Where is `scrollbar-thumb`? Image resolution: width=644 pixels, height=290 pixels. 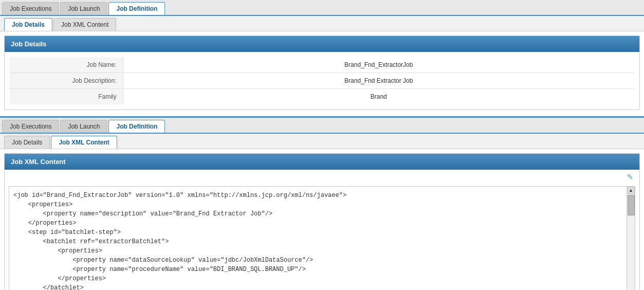
scrollbar-thumb is located at coordinates (631, 205).